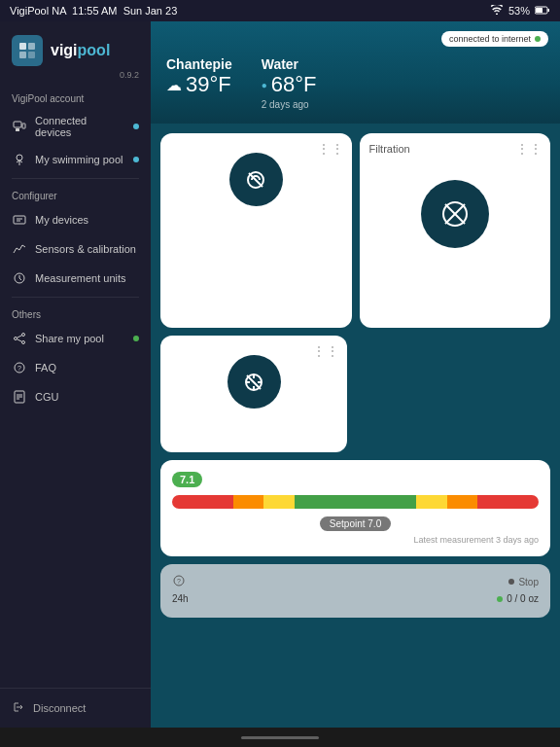 Image resolution: width=560 pixels, height=747 pixels. Describe the element at coordinates (81, 278) in the screenshot. I see `measurement-units-label: Measurement units` at that location.